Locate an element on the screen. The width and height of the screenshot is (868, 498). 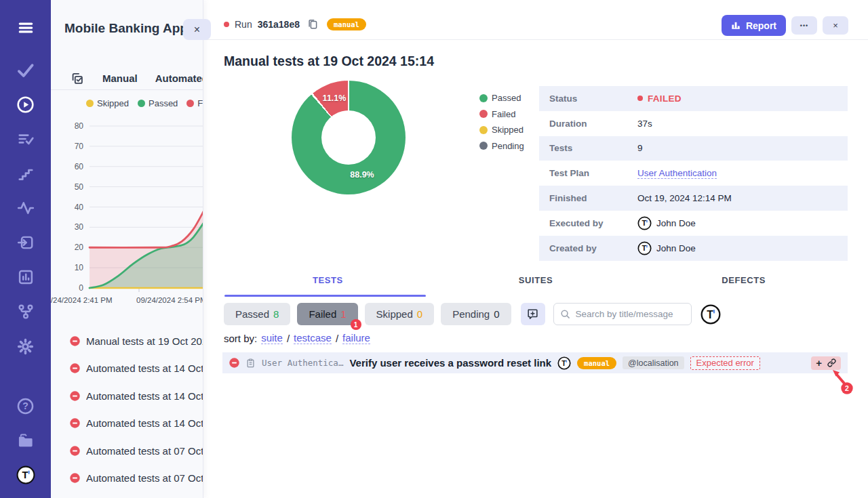
tab-defects: DEFECTS is located at coordinates (743, 285).